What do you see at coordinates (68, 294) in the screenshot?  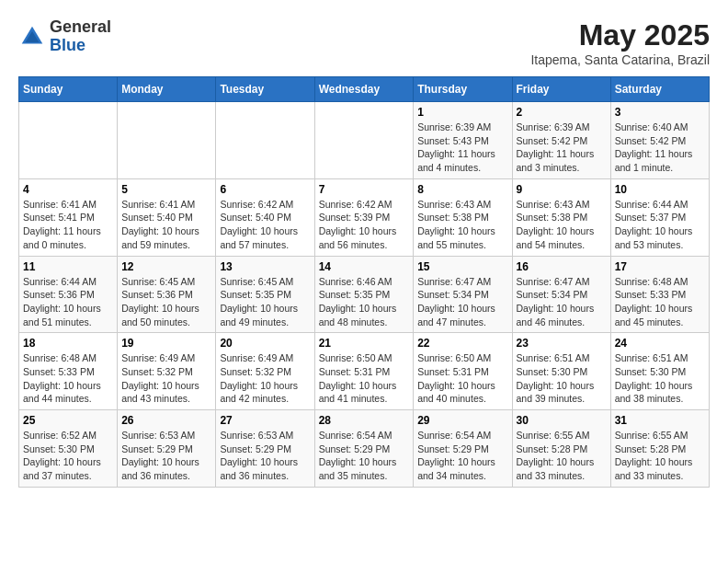 I see `day-cell: 11Sunrise: 6:44 AM Sunset: 5:36 PM Dayli…` at bounding box center [68, 294].